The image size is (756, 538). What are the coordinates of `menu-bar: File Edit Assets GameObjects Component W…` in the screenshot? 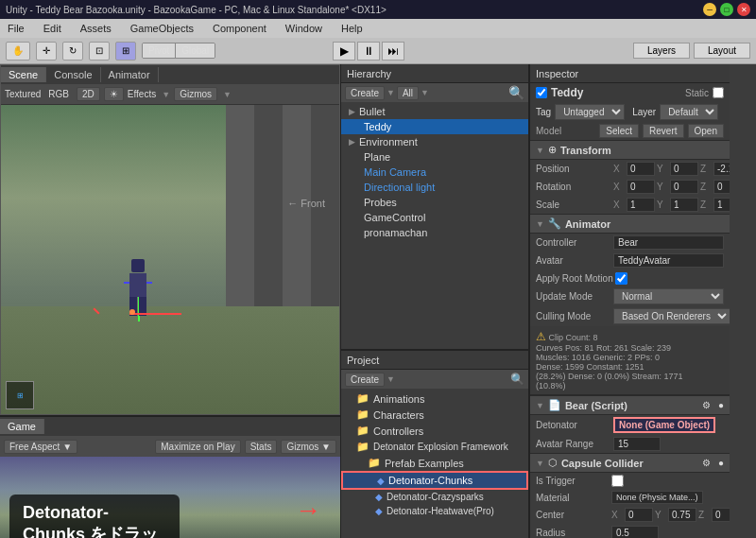 It's located at (378, 28).